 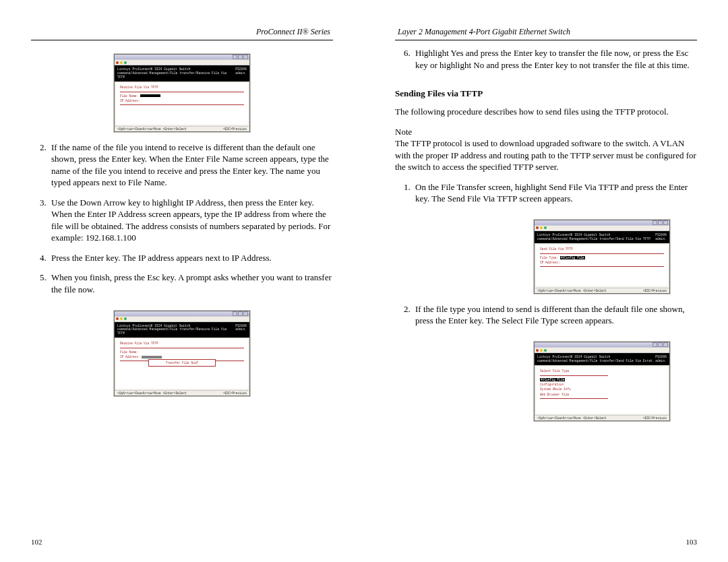 I want to click on instruction-list-mid: On the File Transfer screen, highlight S…, so click(x=546, y=197).